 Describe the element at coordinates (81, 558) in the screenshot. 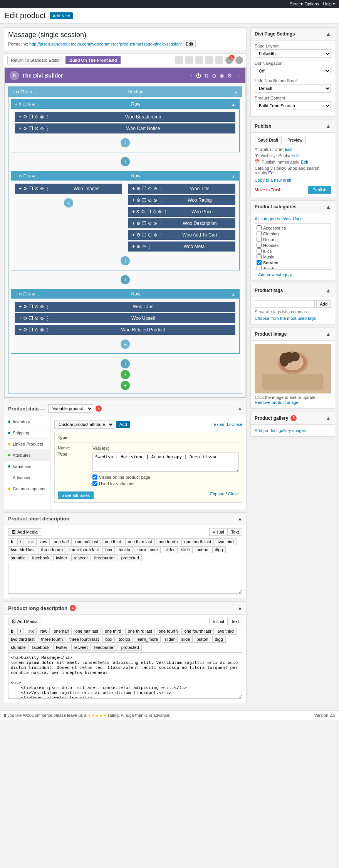

I see `fmt-retweet: retweet` at that location.